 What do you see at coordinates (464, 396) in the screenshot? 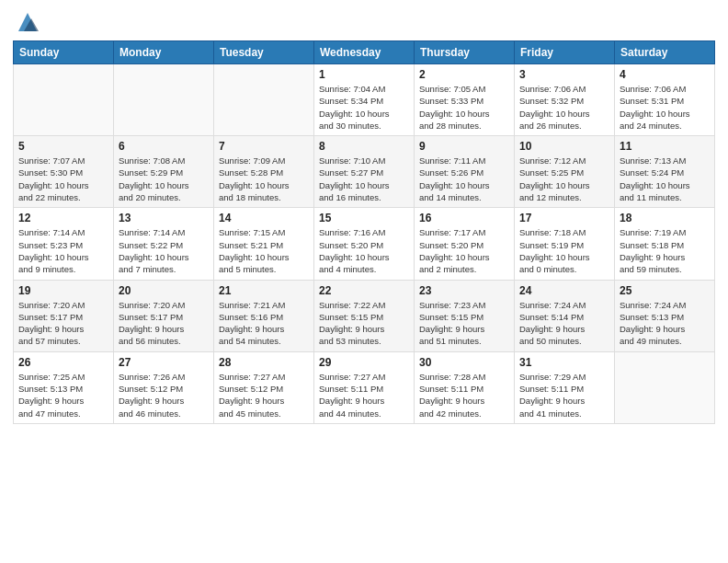
I see `day-info: Sunrise: 7:28 AM Sunset: 5:11 PM Dayligh…` at bounding box center [464, 396].